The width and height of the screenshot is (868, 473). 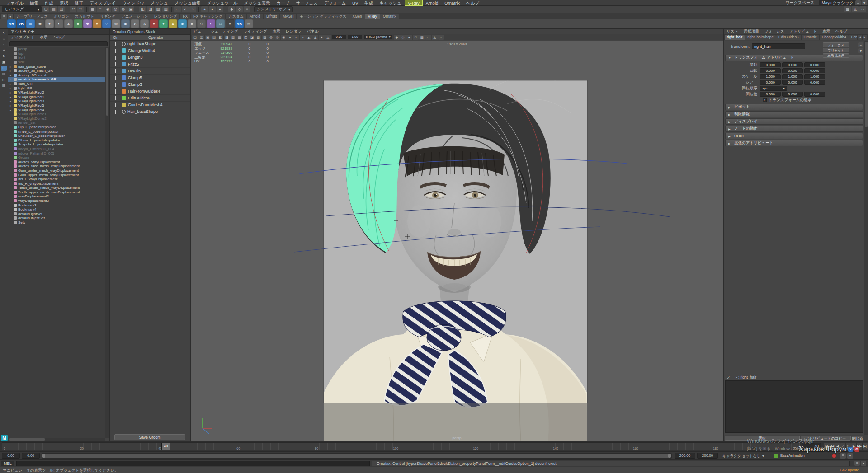 What do you see at coordinates (843, 456) in the screenshot?
I see `animation-preferences-icon: ≡` at bounding box center [843, 456].